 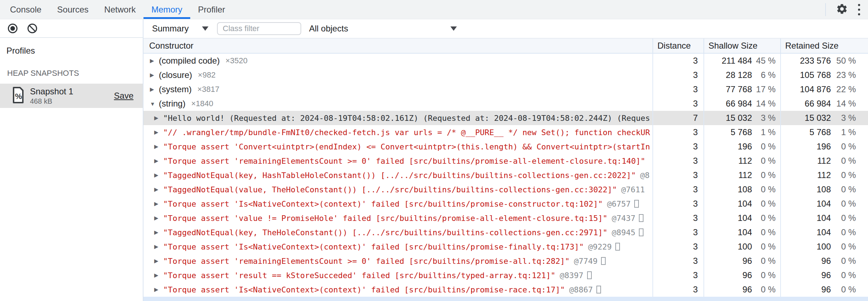 What do you see at coordinates (328, 29) in the screenshot?
I see `base-select-label: All objects` at bounding box center [328, 29].